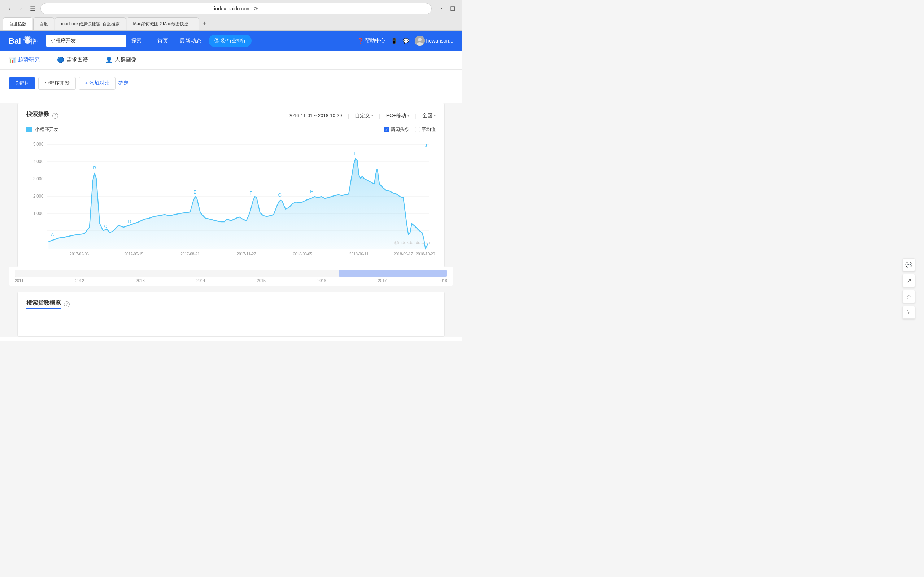  Describe the element at coordinates (97, 83) in the screenshot. I see `add-compare-button: + 添加对比` at that location.